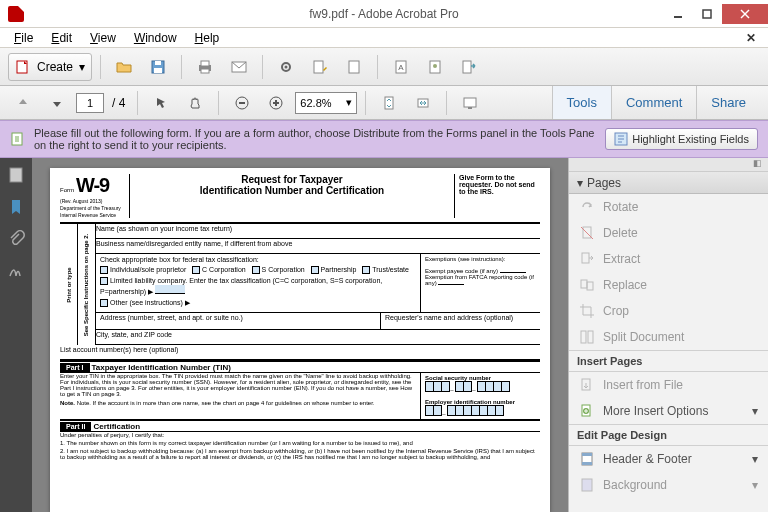 The image size is (768, 512). Describe the element at coordinates (195, 103) in the screenshot. I see `hand-tool-button` at that location.